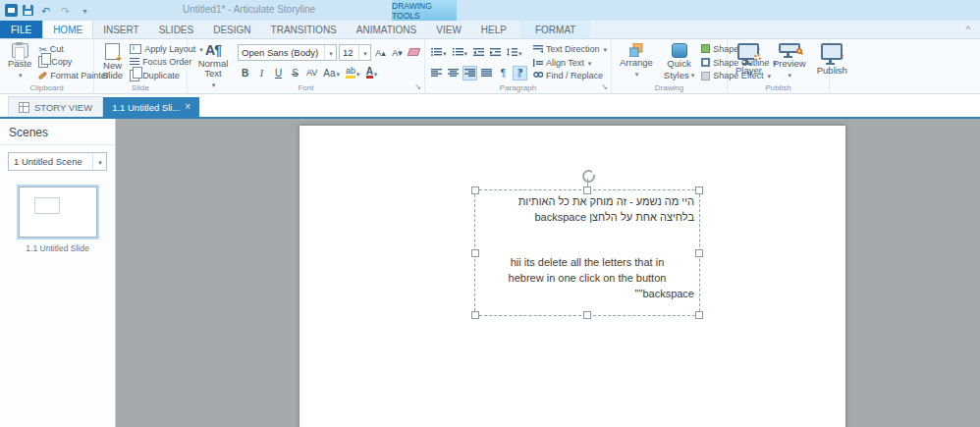 This screenshot has height=427, width=980. Describe the element at coordinates (58, 212) in the screenshot. I see `slide-thumbnail` at that location.